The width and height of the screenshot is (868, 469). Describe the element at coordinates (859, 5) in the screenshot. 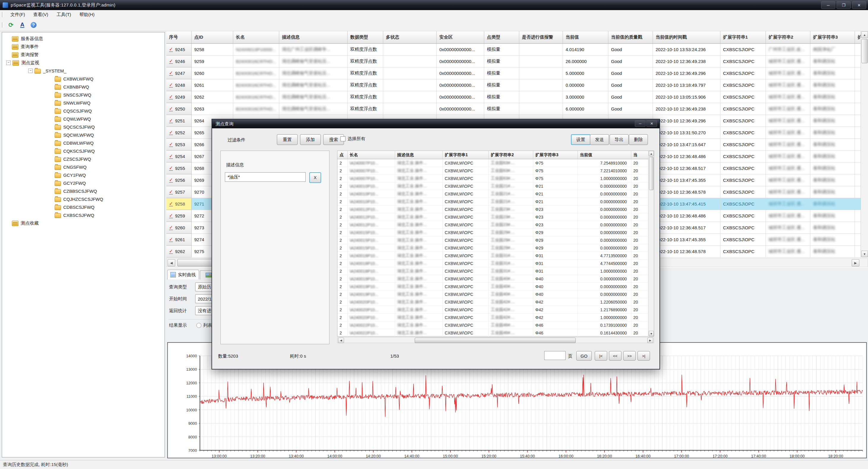

I see `close-button: ✕` at that location.